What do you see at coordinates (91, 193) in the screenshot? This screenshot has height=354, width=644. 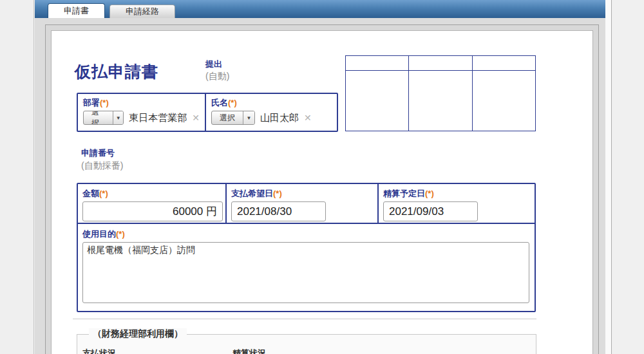 I see `amount-label: 金額` at bounding box center [91, 193].